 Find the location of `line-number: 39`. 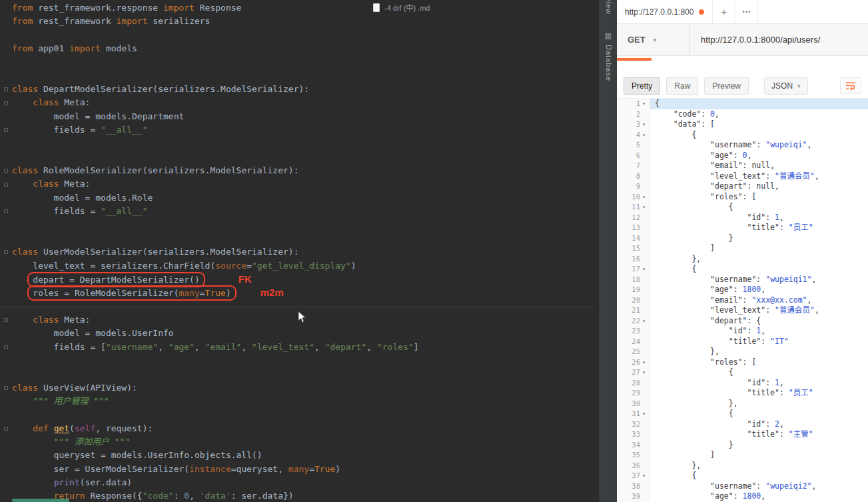

line-number: 39 is located at coordinates (630, 497).